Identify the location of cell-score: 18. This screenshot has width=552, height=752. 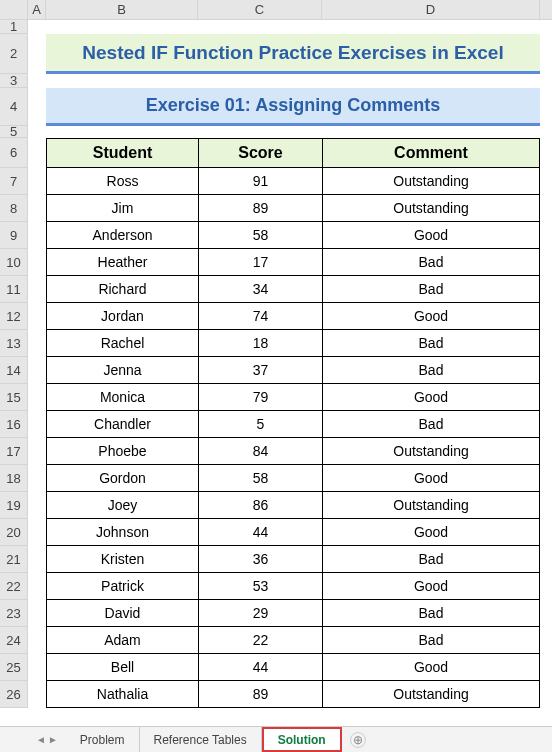
(260, 344).